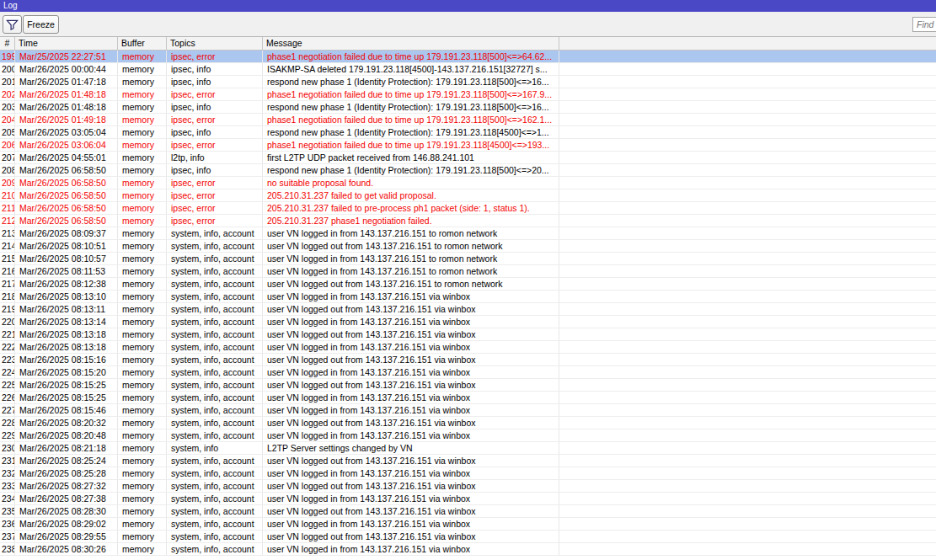  Describe the element at coordinates (8, 322) in the screenshot. I see `cell-number: 220` at that location.